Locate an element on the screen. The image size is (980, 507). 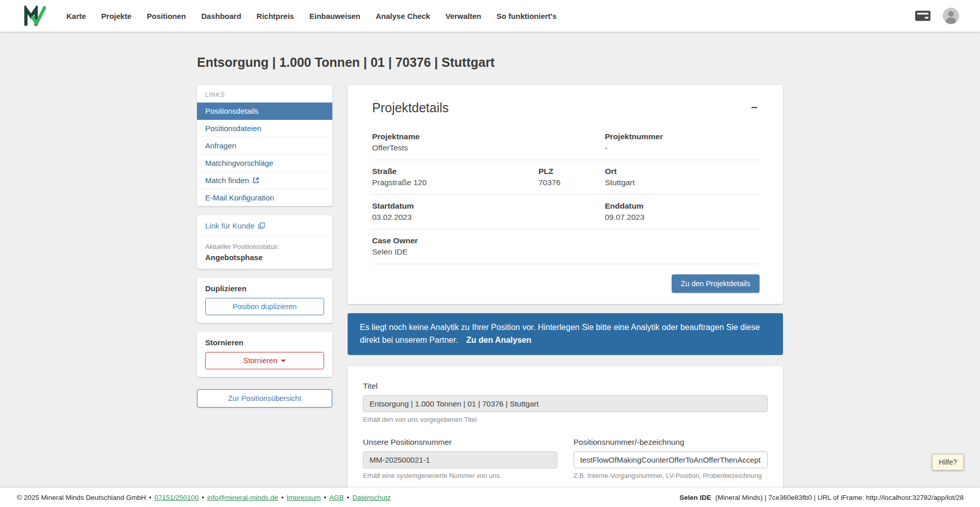
projektname-label: Projektname is located at coordinates (488, 137).